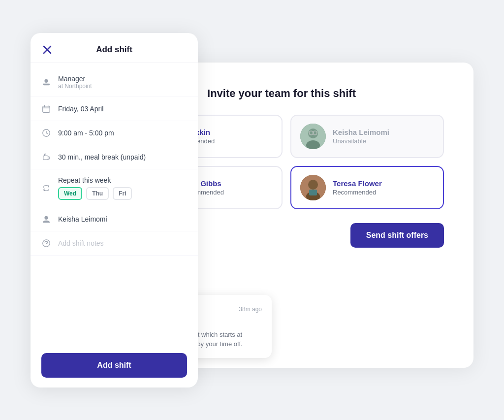 The height and width of the screenshot is (420, 504). Describe the element at coordinates (123, 243) in the screenshot. I see `notes-content: Add shift notes` at that location.